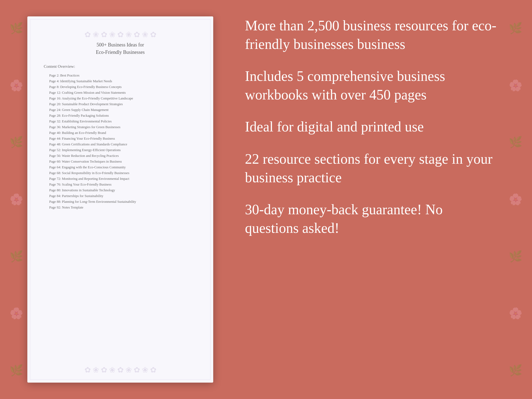 The width and height of the screenshot is (532, 399). I want to click on feature-block-5: 30-day money-back guarantee! No question…, so click(372, 219).